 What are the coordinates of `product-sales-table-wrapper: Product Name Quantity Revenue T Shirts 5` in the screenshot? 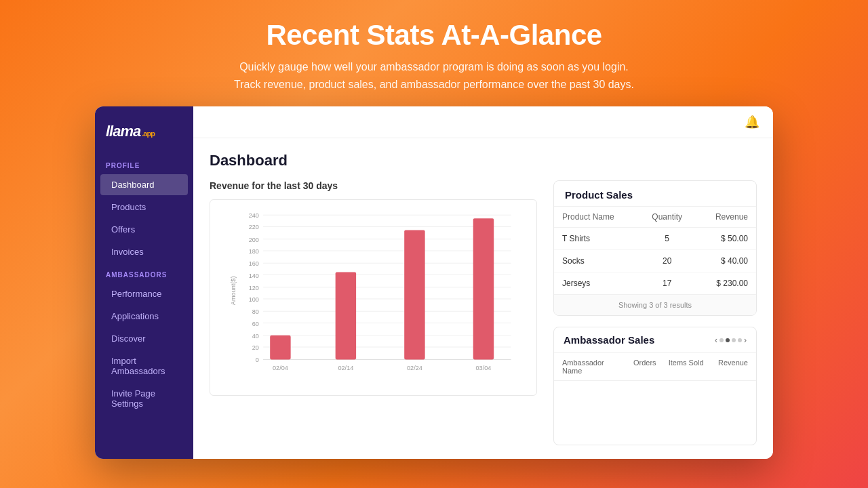 It's located at (655, 261).